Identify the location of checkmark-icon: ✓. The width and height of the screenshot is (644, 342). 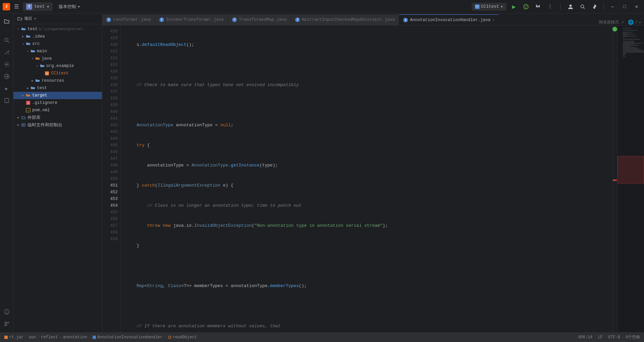
(623, 22).